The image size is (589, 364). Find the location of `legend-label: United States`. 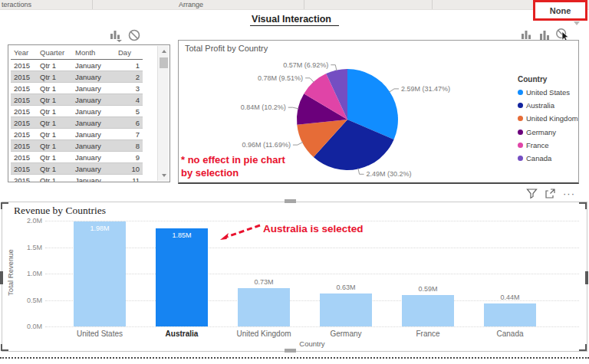

legend-label: United States is located at coordinates (548, 92).